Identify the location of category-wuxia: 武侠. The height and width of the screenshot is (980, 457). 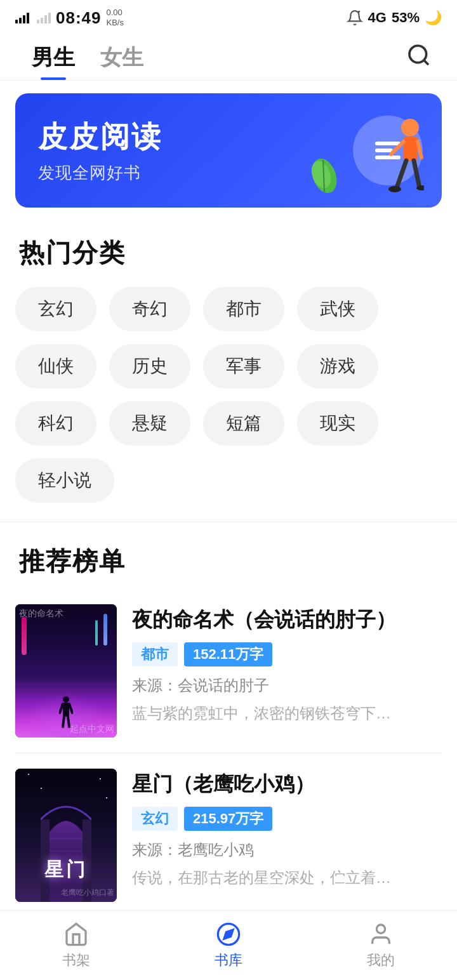
(338, 309).